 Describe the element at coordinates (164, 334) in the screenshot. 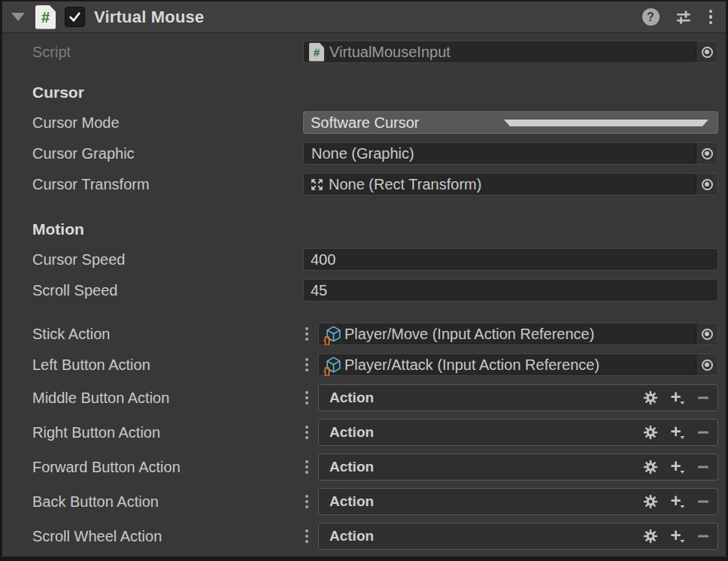

I see `stick-action-label: Stick Action` at that location.